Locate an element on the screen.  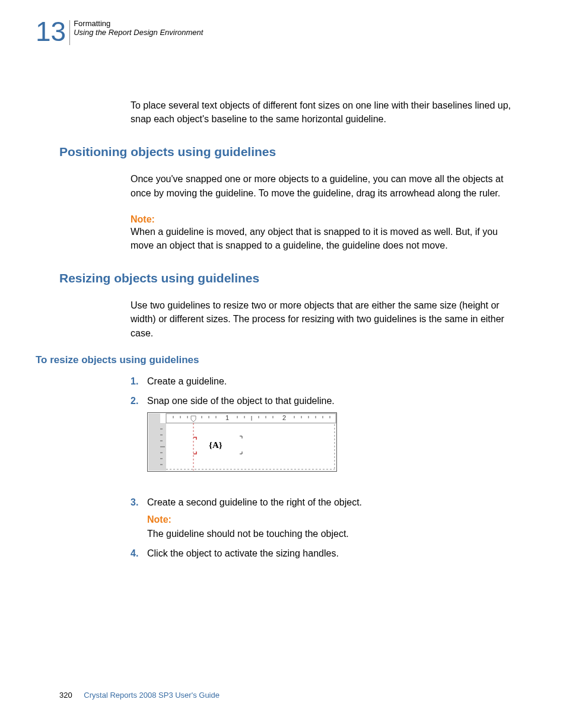
figure-ruler: 1 2 {A} is located at coordinates (242, 442).